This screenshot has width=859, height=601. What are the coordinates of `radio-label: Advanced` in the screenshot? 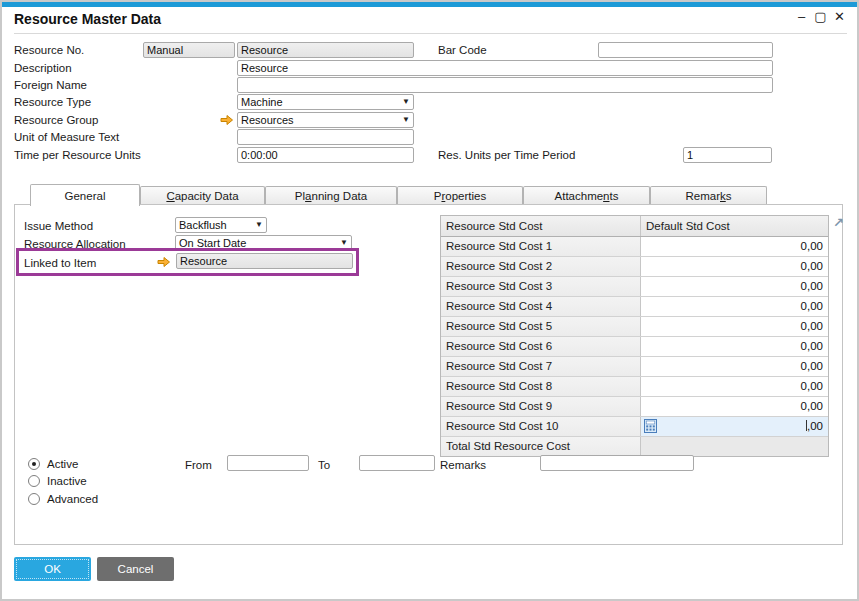 It's located at (72, 499).